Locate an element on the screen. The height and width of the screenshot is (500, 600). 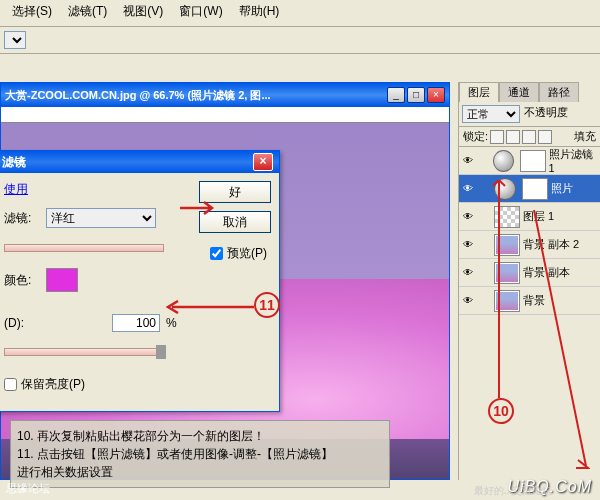
annotation-number-11: 11 is located at coordinates (267, 305).